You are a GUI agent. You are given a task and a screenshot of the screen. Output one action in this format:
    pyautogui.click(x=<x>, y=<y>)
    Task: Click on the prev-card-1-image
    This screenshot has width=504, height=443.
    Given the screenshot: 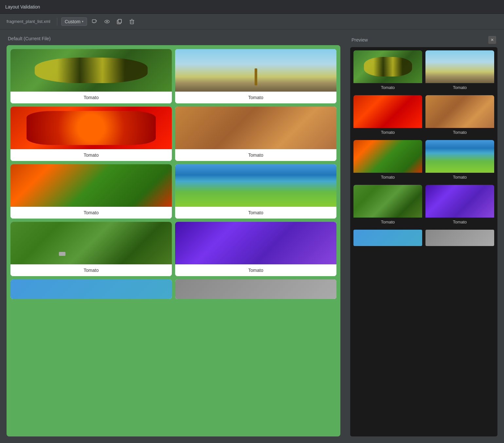 What is the action you would take?
    pyautogui.click(x=388, y=67)
    